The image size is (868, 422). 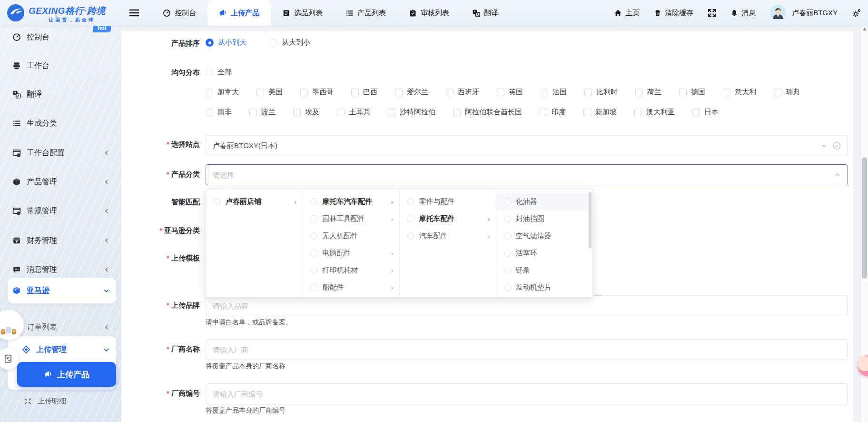 What do you see at coordinates (544, 236) in the screenshot?
I see `cascader-option: 空气滤清器` at bounding box center [544, 236].